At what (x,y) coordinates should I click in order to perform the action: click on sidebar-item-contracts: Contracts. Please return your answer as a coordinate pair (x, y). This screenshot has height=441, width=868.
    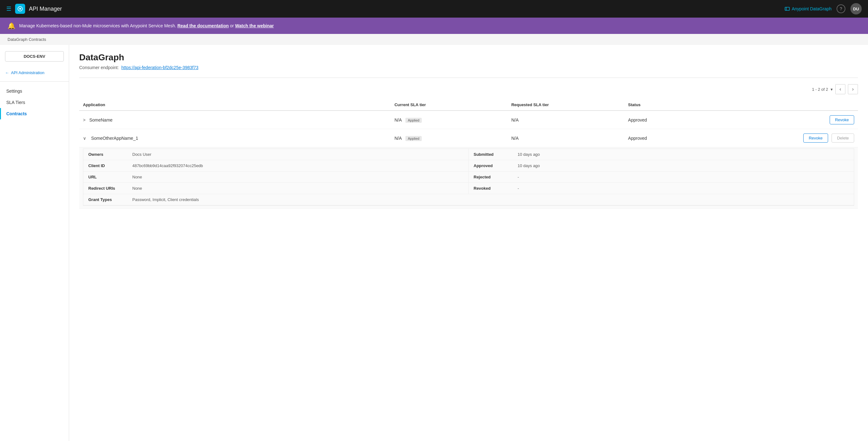
    Looking at the image, I should click on (34, 114).